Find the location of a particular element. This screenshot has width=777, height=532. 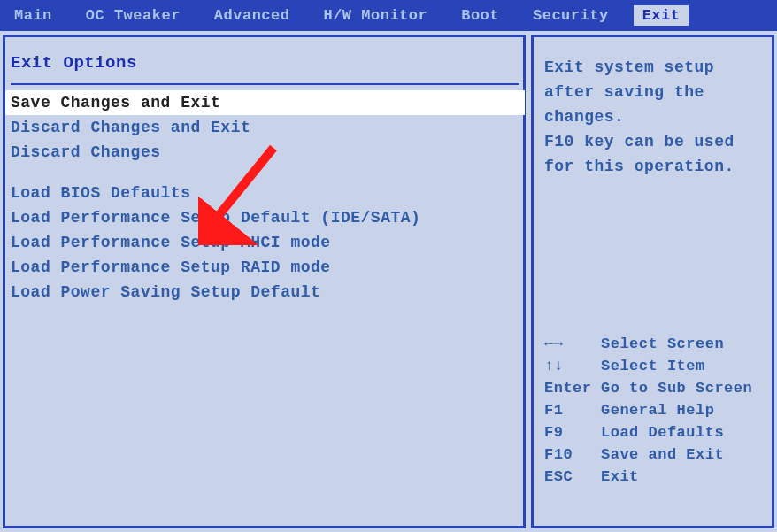

key-label: F1 is located at coordinates (573, 411).